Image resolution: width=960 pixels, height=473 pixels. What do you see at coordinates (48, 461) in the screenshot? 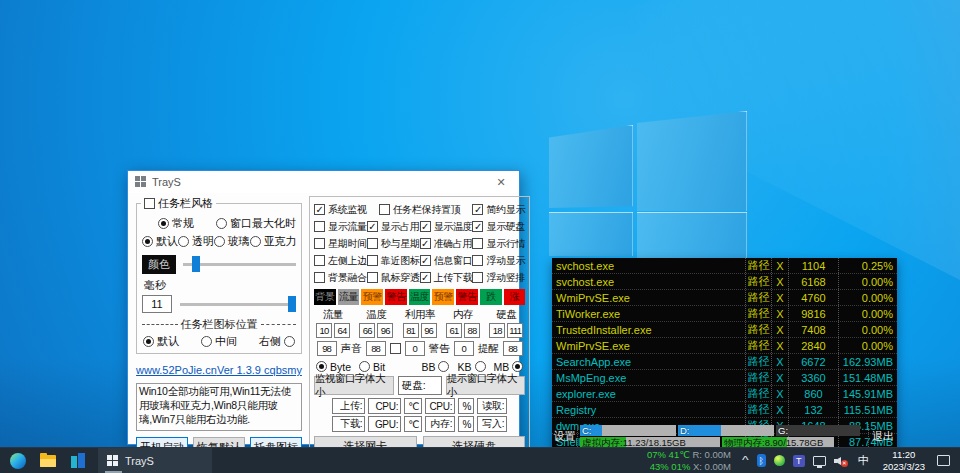
I see `file-explorer-icon` at bounding box center [48, 461].